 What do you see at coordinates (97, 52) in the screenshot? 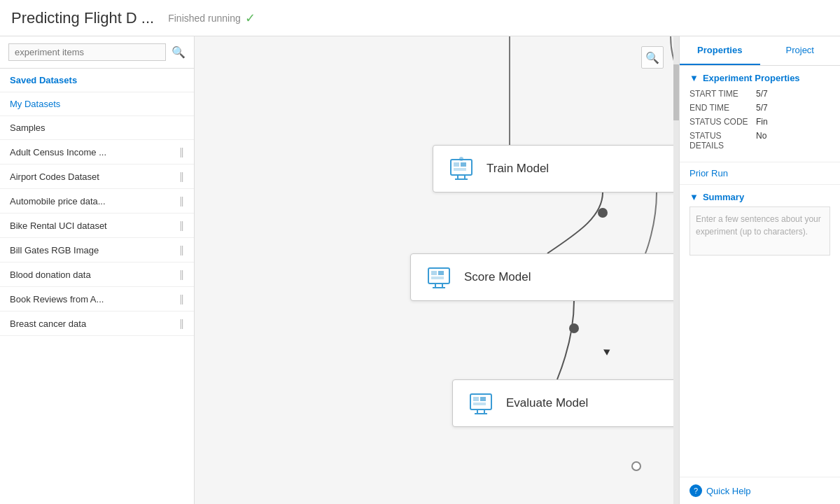
I see `sidebar-search-bar: 🔍` at bounding box center [97, 52].